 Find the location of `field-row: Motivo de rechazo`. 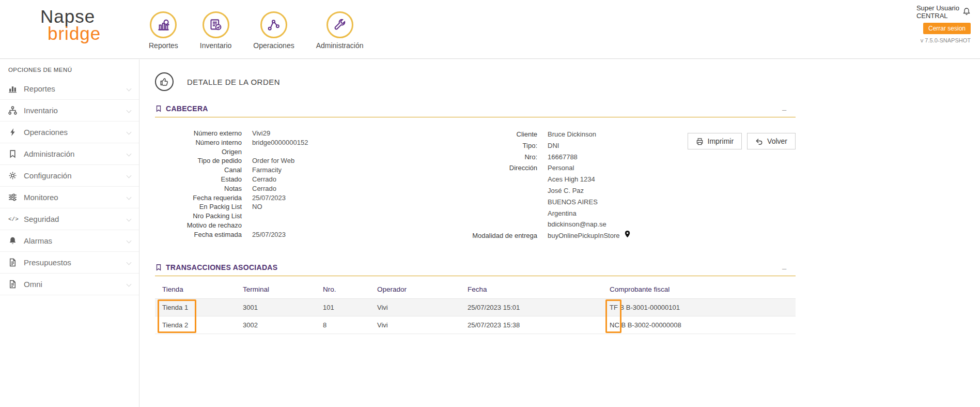

field-row: Motivo de rechazo is located at coordinates (279, 225).